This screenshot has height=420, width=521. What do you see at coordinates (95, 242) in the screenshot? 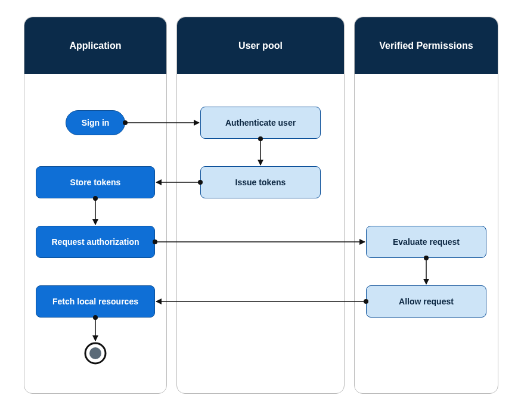
I see `node-request-authorization: Request authorization` at bounding box center [95, 242].